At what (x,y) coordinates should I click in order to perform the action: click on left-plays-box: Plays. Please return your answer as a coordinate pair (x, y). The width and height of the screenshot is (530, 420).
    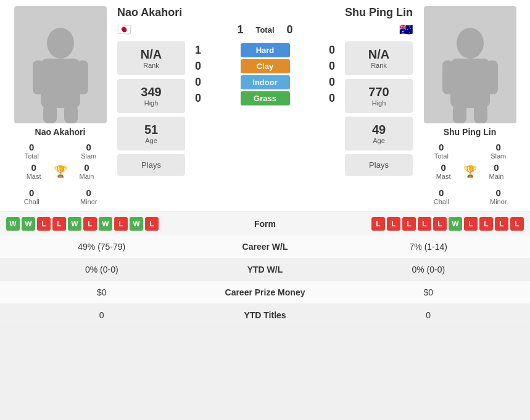
    Looking at the image, I should click on (151, 165).